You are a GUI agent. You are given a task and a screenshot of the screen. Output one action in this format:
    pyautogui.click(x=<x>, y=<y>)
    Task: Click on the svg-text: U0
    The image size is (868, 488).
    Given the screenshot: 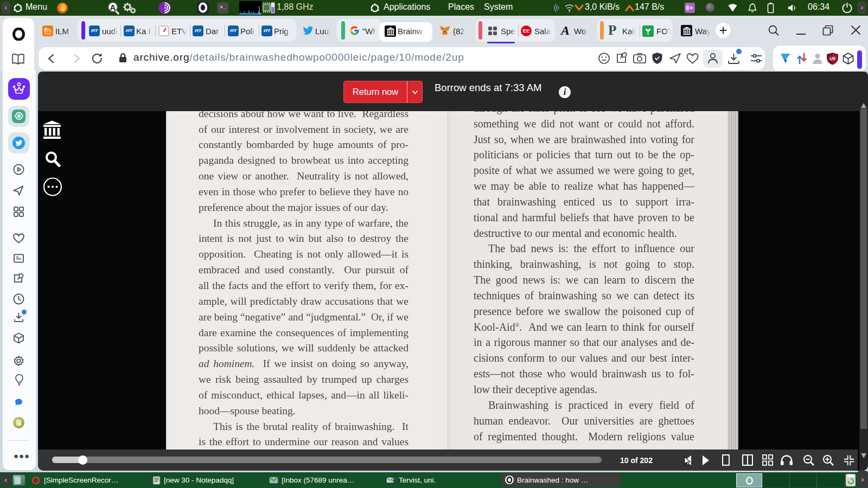 What is the action you would take?
    pyautogui.click(x=832, y=59)
    